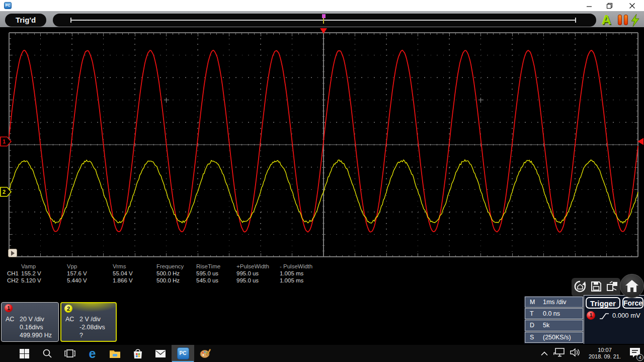 The image size is (644, 362). What do you see at coordinates (90, 281) in the screenshot?
I see `meas-value: 5.440 V` at bounding box center [90, 281].